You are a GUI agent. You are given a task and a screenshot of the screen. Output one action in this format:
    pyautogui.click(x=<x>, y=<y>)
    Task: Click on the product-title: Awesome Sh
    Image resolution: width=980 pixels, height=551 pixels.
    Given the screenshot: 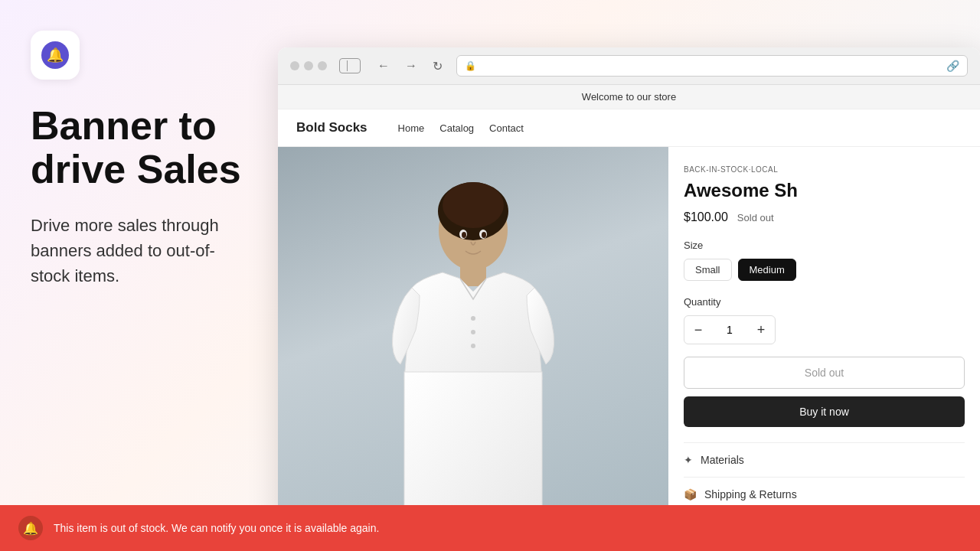 What is the action you would take?
    pyautogui.click(x=824, y=191)
    